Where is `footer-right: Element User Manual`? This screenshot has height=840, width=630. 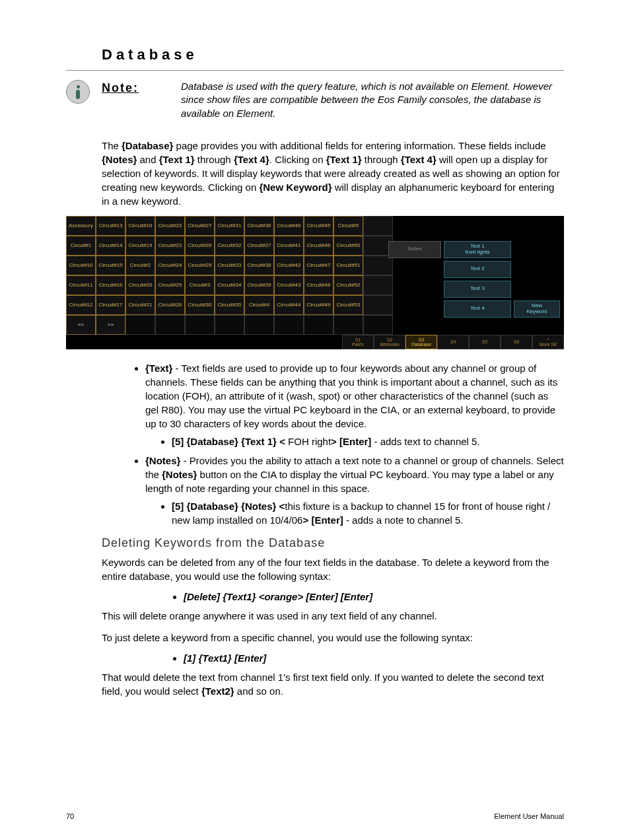
footer-right: Element User Manual is located at coordinates (529, 816).